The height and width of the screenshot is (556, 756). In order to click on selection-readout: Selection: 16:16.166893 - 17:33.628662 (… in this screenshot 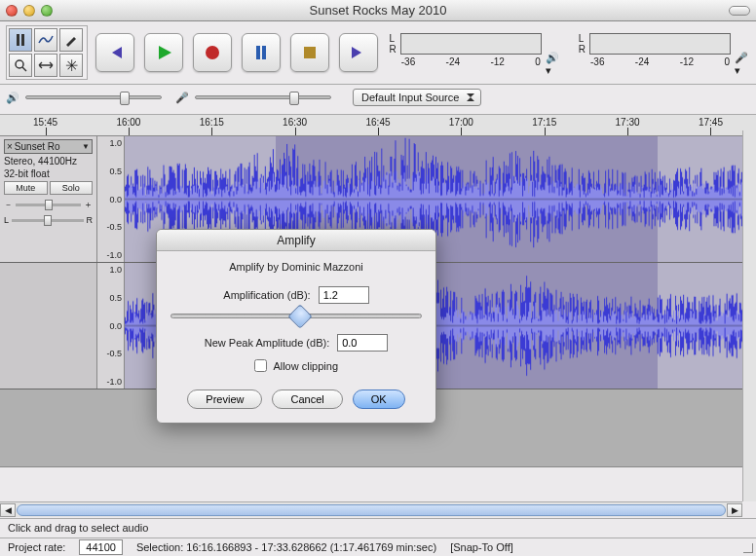, I will do `click(286, 547)`.